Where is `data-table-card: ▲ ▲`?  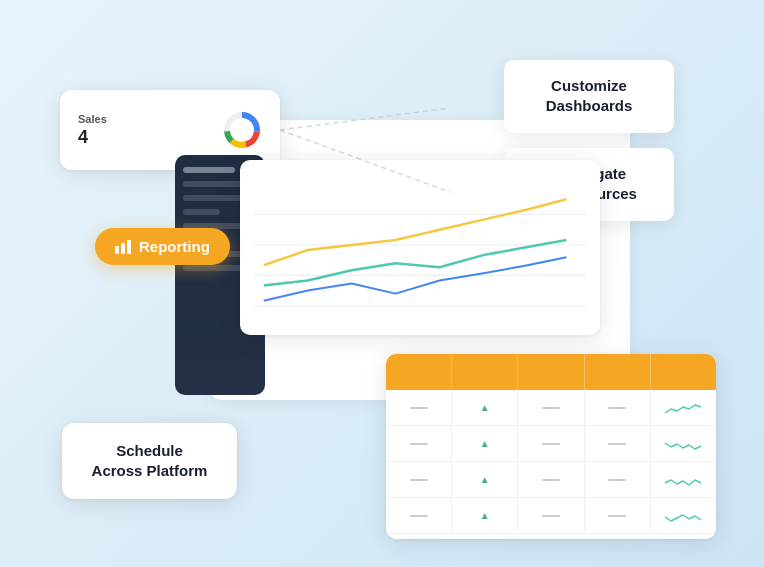
data-table-card: ▲ ▲ is located at coordinates (551, 446).